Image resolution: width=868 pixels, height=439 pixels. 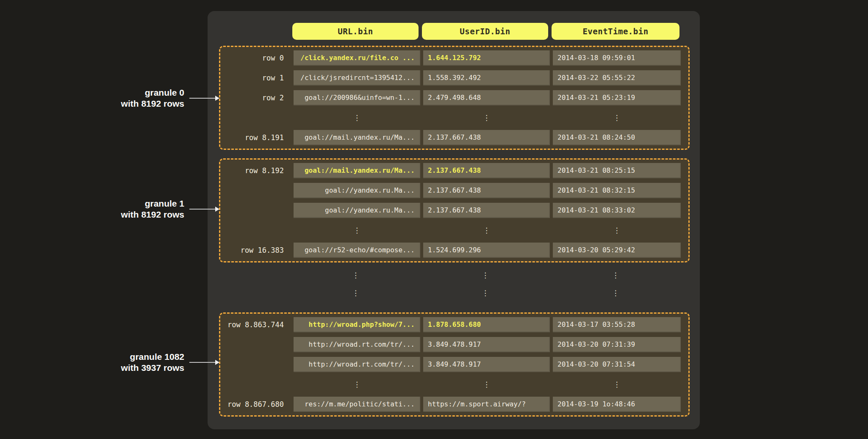 I want to click on table-row: row 0 /click.yandex.ru/file.co ... 1.644…, so click(x=455, y=58).